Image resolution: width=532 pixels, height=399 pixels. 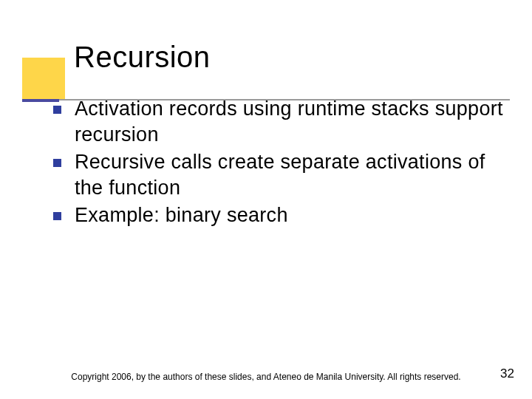 I want to click on title-underline, so click(x=266, y=100).